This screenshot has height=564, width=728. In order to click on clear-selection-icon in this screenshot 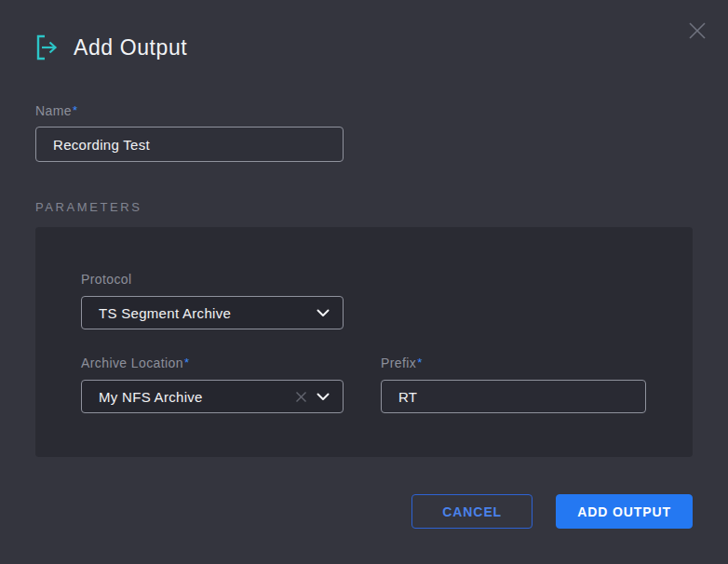, I will do `click(302, 396)`.